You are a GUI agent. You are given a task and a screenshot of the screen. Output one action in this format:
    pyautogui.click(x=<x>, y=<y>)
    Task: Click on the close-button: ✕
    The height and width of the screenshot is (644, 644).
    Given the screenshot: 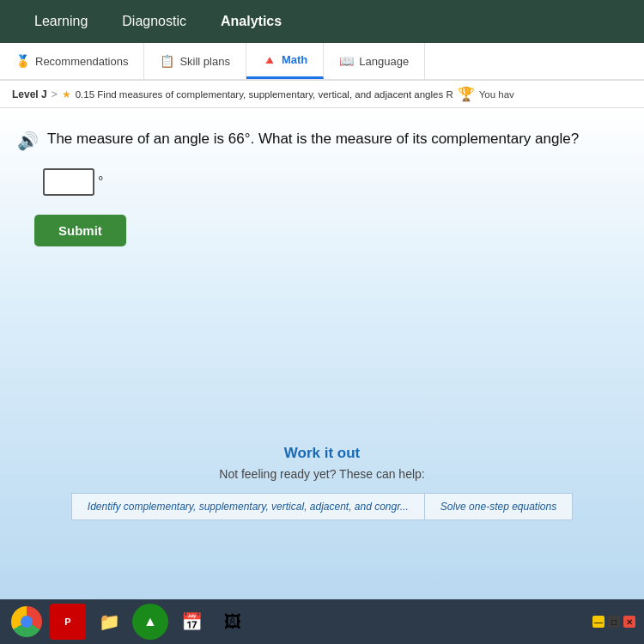 What is the action you would take?
    pyautogui.click(x=629, y=622)
    